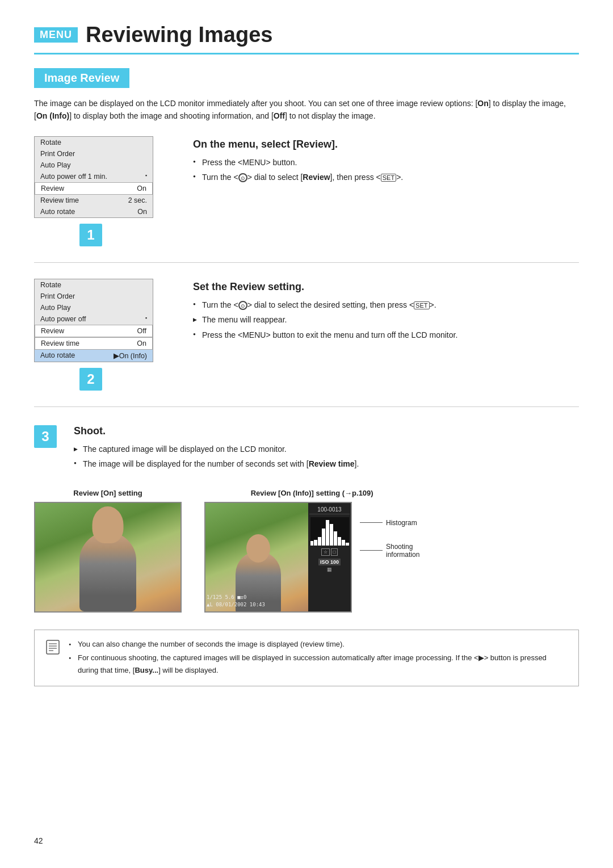 Image resolution: width=613 pixels, height=868 pixels. I want to click on step2-title: Set the Review setting., so click(386, 287).